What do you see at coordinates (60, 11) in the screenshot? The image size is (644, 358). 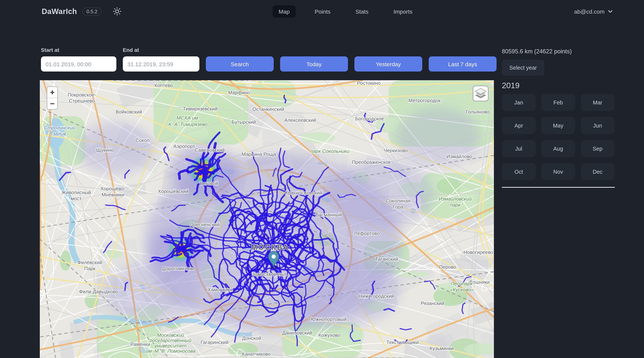 I see `app-logo: DaWarIch` at bounding box center [60, 11].